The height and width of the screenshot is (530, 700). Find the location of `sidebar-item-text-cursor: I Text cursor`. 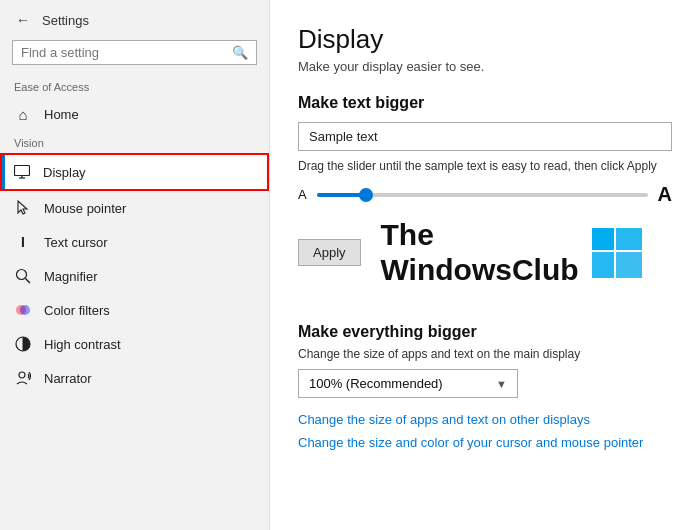

sidebar-item-text-cursor: I Text cursor is located at coordinates (134, 242).